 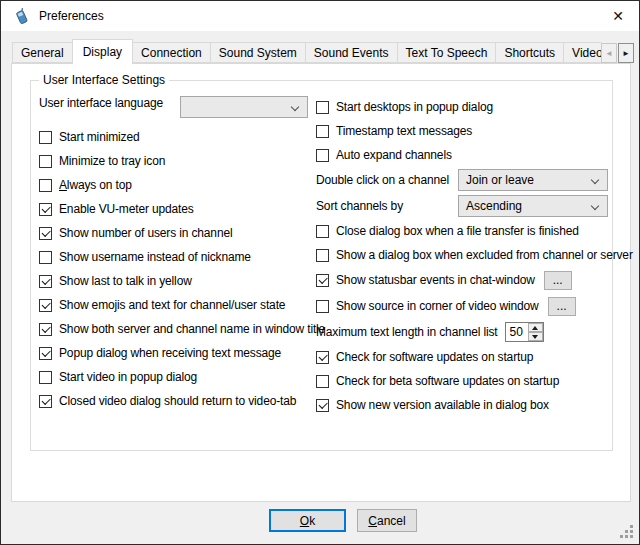 I want to click on checkbox-closed-video-dialog-should-return-to-video-tab, so click(x=46, y=402).